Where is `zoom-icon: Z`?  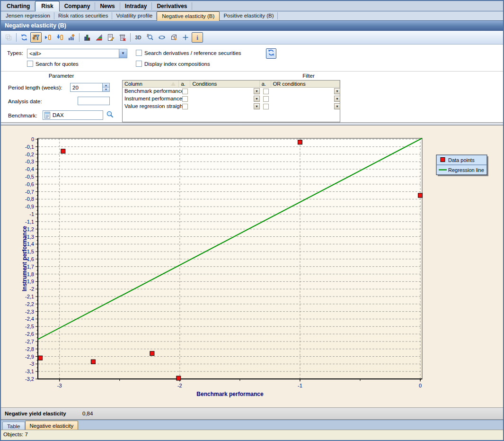
zoom-icon: Z is located at coordinates (150, 37).